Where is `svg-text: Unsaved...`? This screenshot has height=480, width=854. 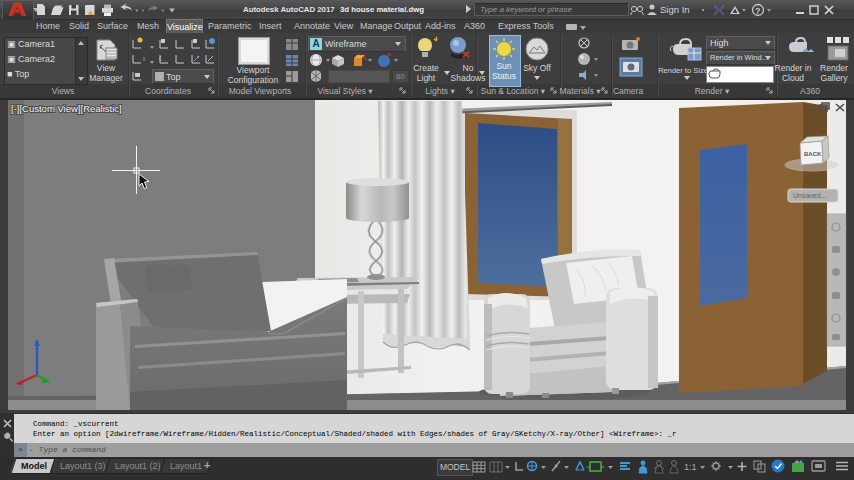
svg-text: Unsaved... is located at coordinates (810, 196).